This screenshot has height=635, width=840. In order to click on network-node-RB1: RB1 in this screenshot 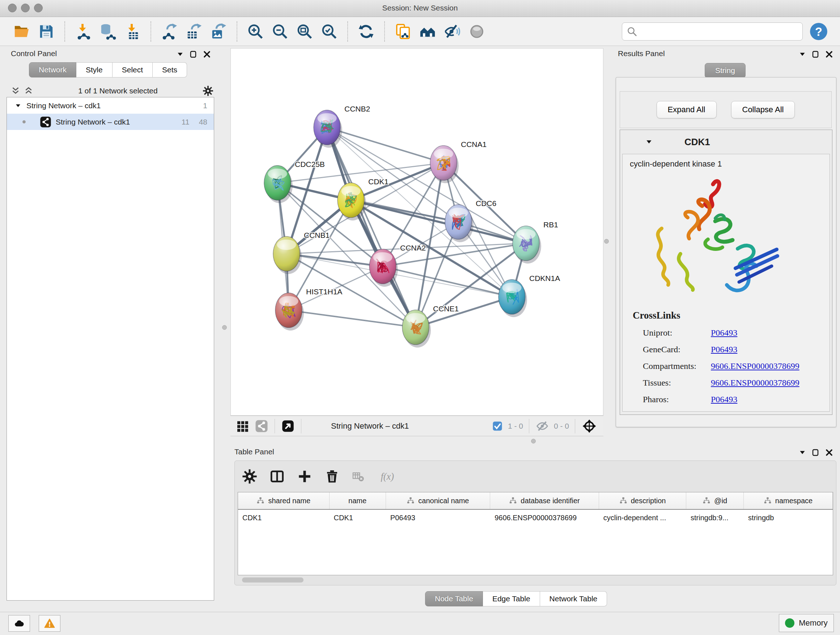, I will do `click(535, 242)`.